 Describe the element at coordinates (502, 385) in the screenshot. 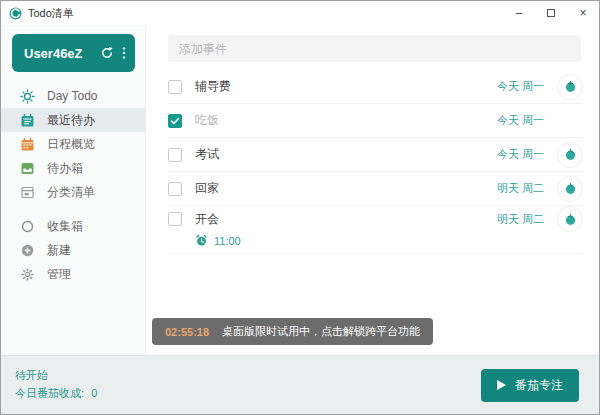

I see `play-icon` at that location.